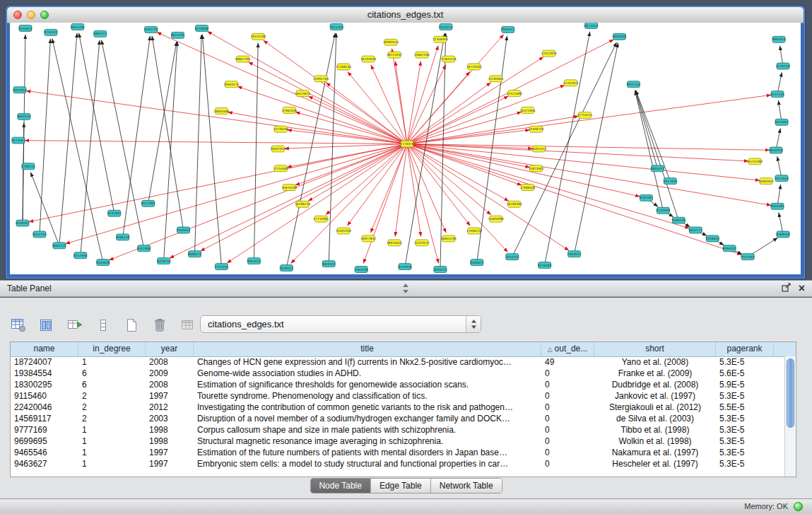 This screenshot has height=514, width=812. I want to click on graph-node: 15876209, so click(289, 188).